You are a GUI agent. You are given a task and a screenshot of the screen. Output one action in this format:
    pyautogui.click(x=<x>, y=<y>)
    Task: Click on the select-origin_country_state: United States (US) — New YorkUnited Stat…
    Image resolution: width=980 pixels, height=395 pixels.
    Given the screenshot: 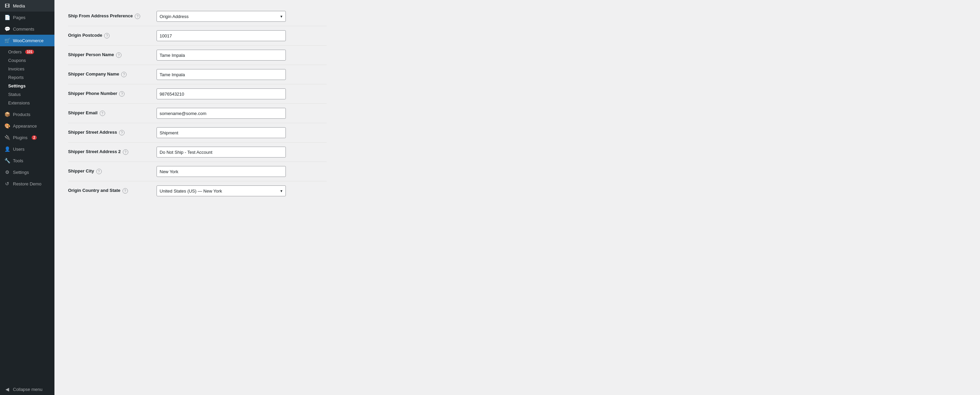 What is the action you would take?
    pyautogui.click(x=221, y=191)
    